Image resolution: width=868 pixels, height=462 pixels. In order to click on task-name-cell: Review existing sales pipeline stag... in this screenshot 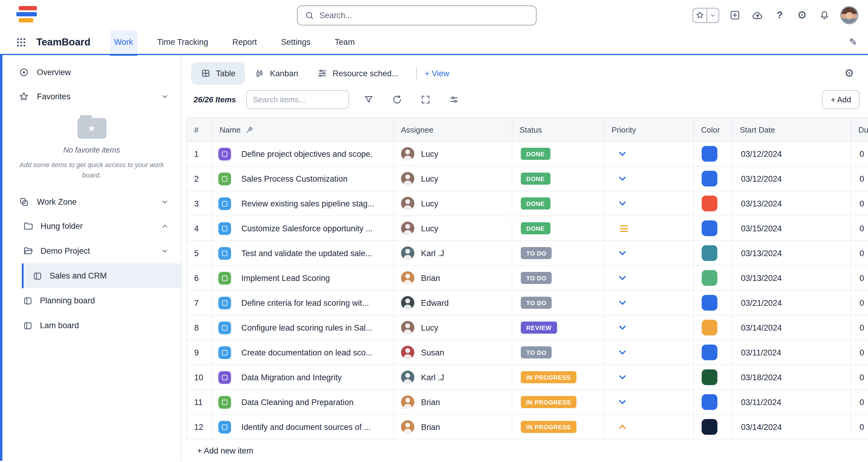, I will do `click(303, 203)`.